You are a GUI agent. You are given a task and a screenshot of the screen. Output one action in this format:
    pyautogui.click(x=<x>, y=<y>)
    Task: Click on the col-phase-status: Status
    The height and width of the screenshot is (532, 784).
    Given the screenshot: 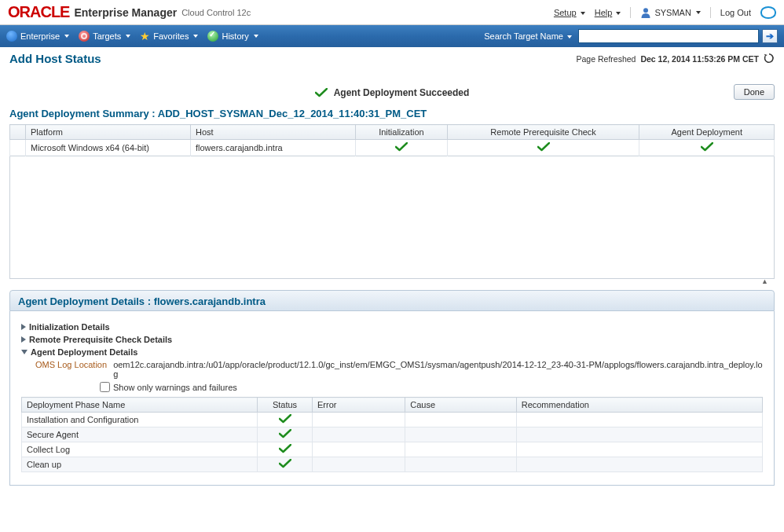 What is the action you would take?
    pyautogui.click(x=285, y=405)
    